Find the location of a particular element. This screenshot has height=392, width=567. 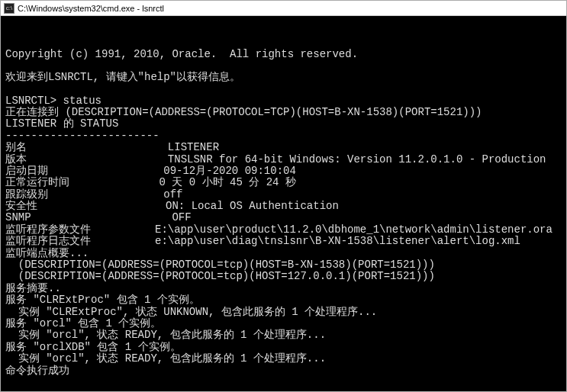

terminal-line: 监听程序日志文件 e:\app\user\diag\tnslsnr\B-XN-1… is located at coordinates (284, 241).